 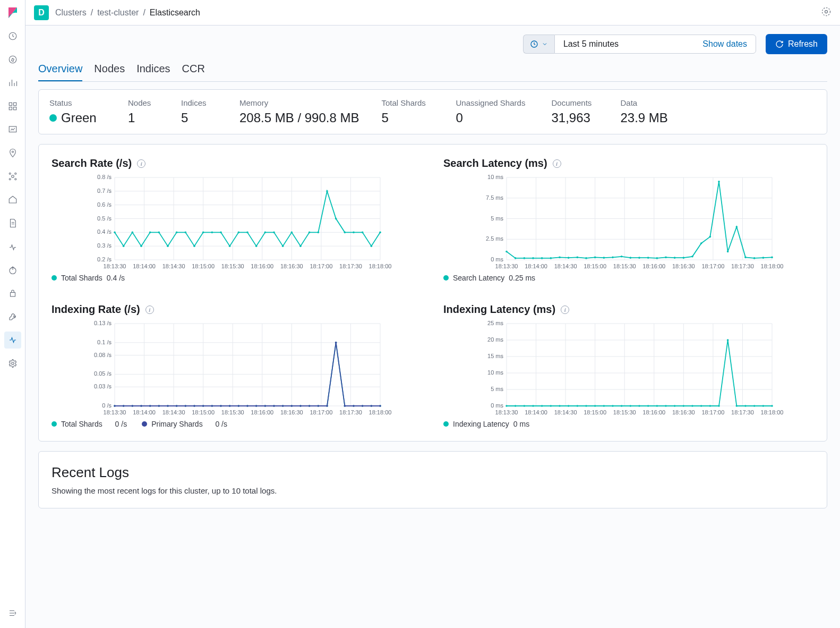 I want to click on siem-icon, so click(x=13, y=293).